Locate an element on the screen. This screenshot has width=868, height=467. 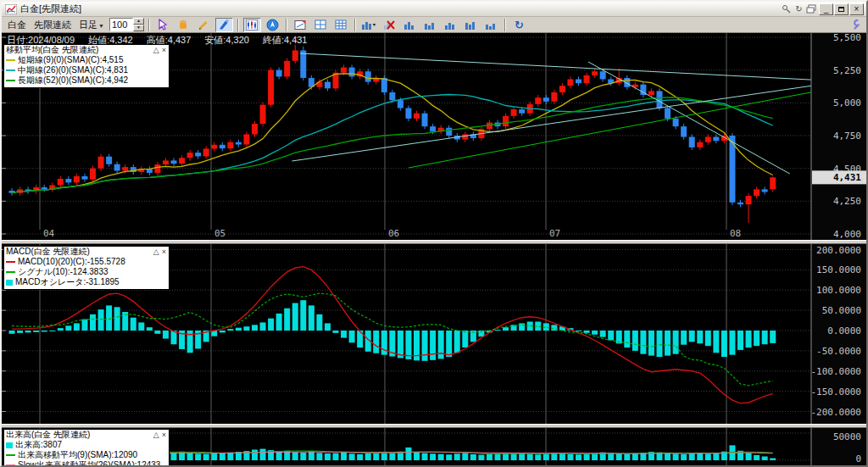
ma-short-label: 短期線(9)(0)(SMA)(C):4,515 is located at coordinates (70, 60).